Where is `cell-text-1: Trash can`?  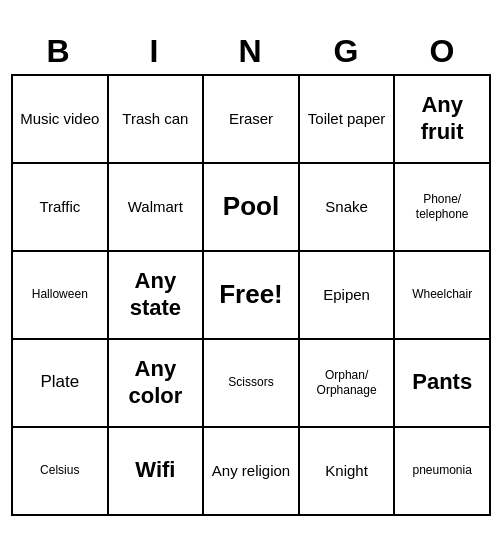 cell-text-1: Trash can is located at coordinates (155, 119).